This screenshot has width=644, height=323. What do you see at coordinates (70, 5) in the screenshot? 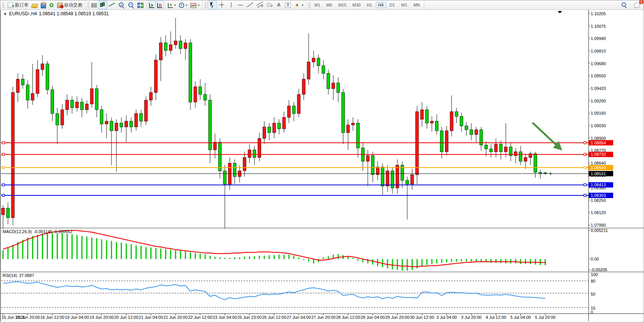
I see `auto-trading-button: 自动交易` at bounding box center [70, 5].